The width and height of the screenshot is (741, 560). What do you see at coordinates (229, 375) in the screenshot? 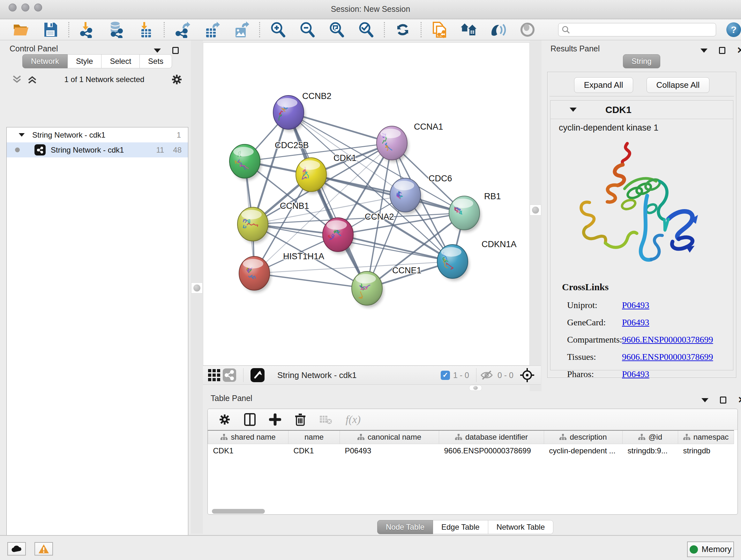
I see `network-share-icon` at bounding box center [229, 375].